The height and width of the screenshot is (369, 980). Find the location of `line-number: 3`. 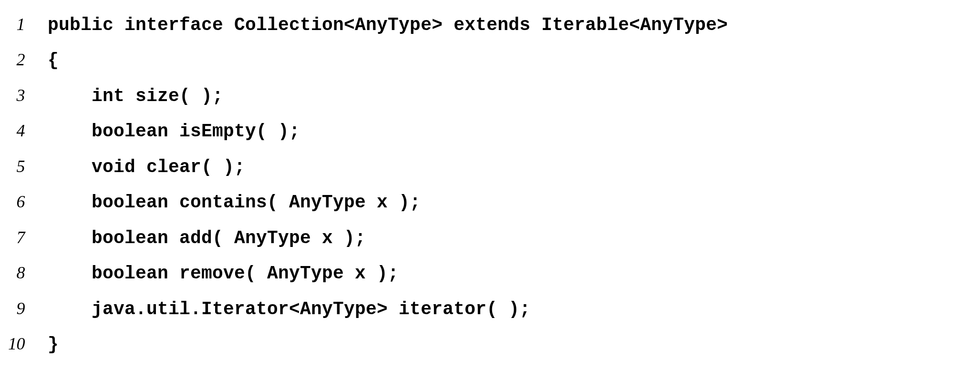

line-number: 3 is located at coordinates (24, 95).